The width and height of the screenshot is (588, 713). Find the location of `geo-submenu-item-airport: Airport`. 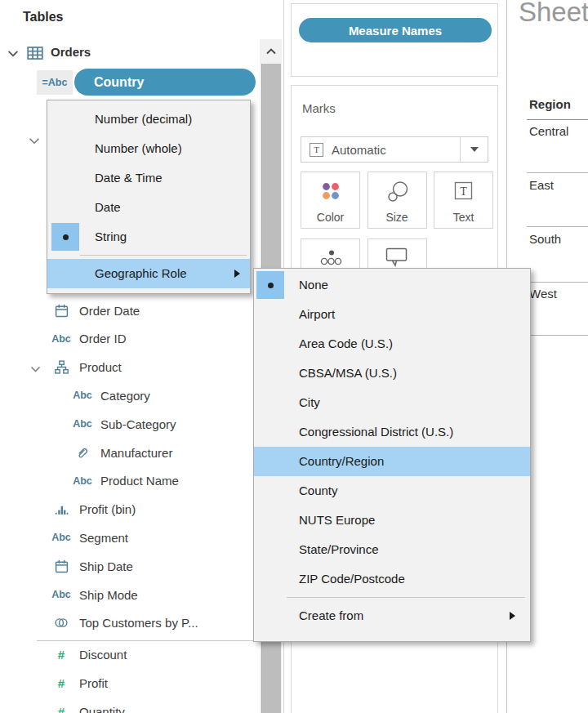

geo-submenu-item-airport: Airport is located at coordinates (392, 314).